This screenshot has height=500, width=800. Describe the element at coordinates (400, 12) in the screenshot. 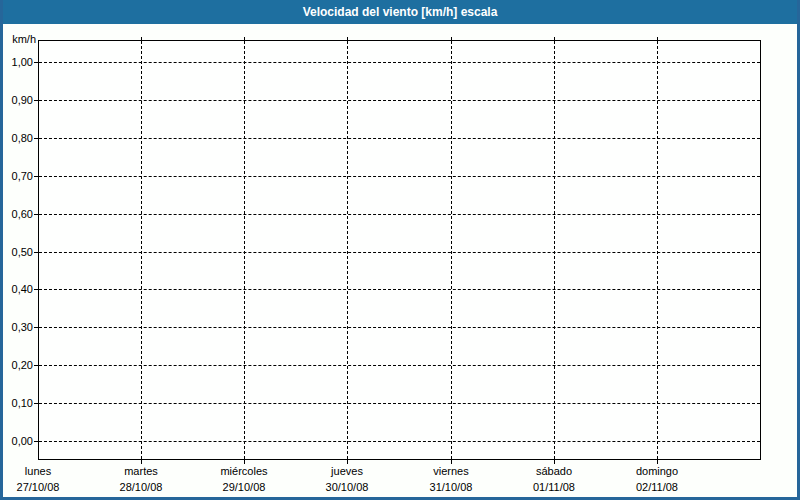

I see `titlebar: Velocidad del viento [km/h] escala` at that location.